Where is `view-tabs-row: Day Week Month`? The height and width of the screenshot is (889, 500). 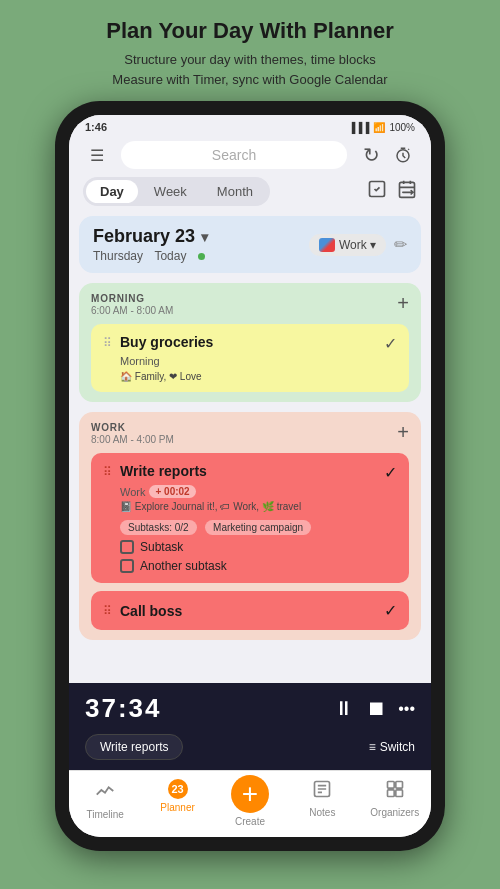 view-tabs-row: Day Week Month is located at coordinates (250, 196).